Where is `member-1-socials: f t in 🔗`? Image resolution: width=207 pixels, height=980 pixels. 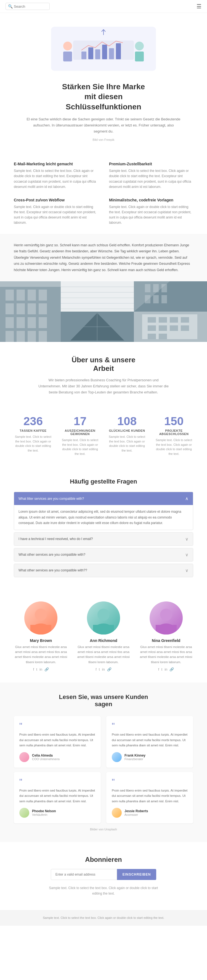
member-1-socials: f t in 🔗 is located at coordinates (41, 670).